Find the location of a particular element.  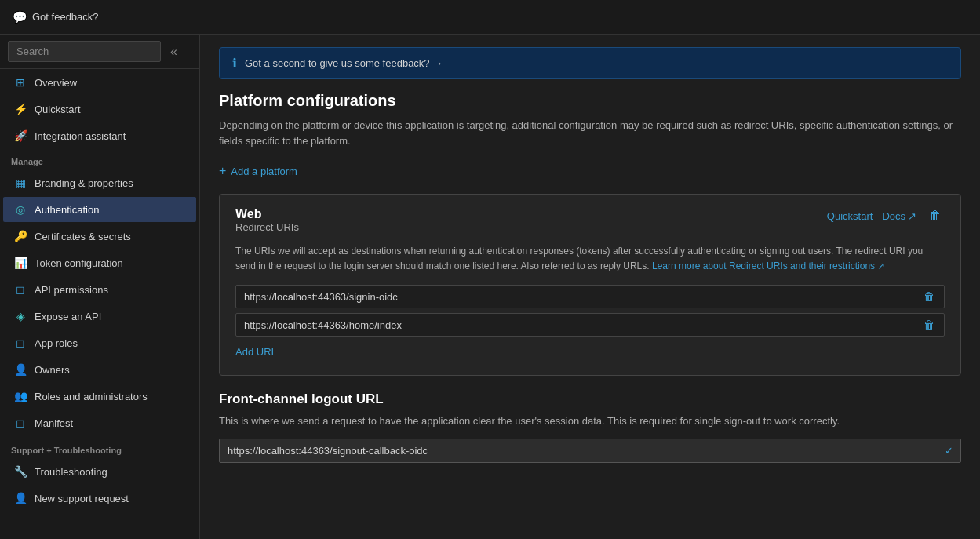

app-roles-icon: ◻ is located at coordinates (20, 343).